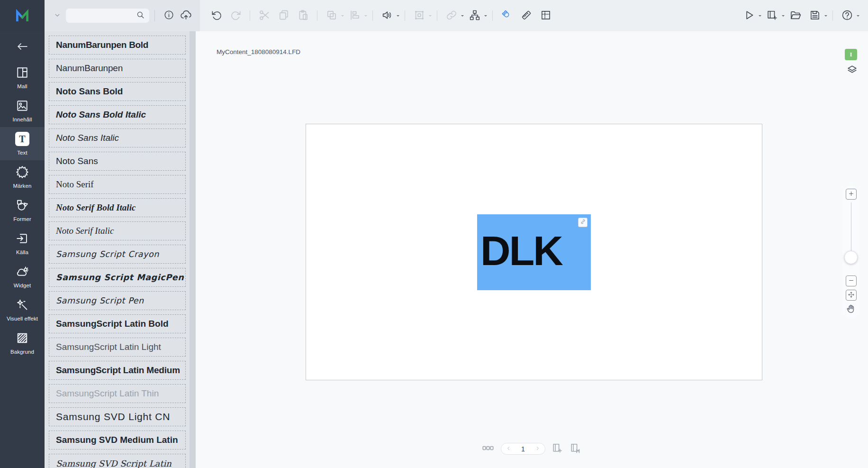 The height and width of the screenshot is (468, 868). What do you see at coordinates (451, 16) in the screenshot?
I see `link-button` at bounding box center [451, 16].